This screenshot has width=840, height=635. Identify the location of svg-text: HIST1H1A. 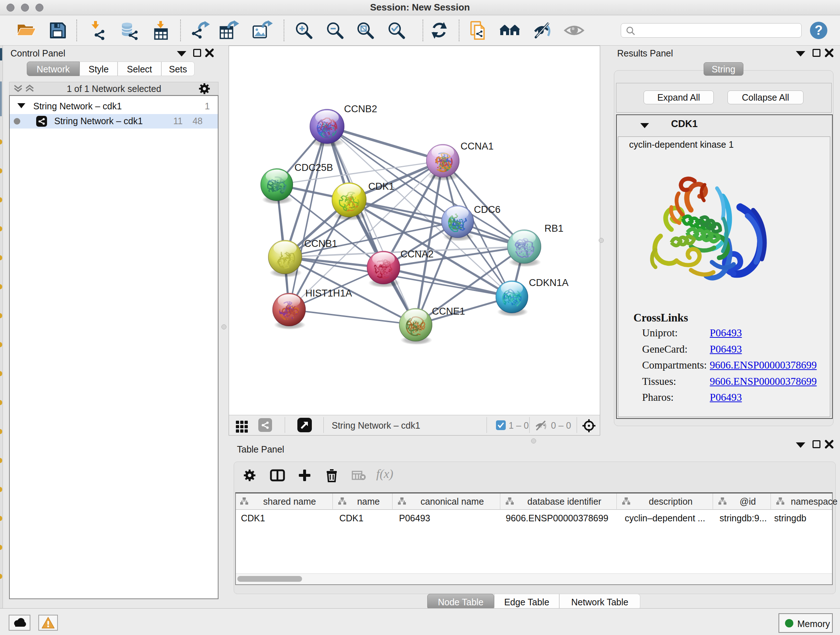
(329, 293).